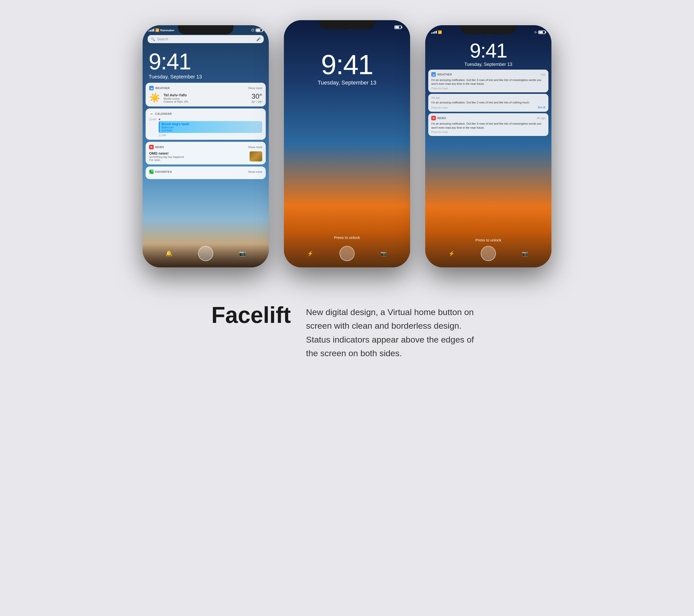 The height and width of the screenshot is (616, 694). What do you see at coordinates (255, 88) in the screenshot?
I see `weather-show-more: Show more` at bounding box center [255, 88].